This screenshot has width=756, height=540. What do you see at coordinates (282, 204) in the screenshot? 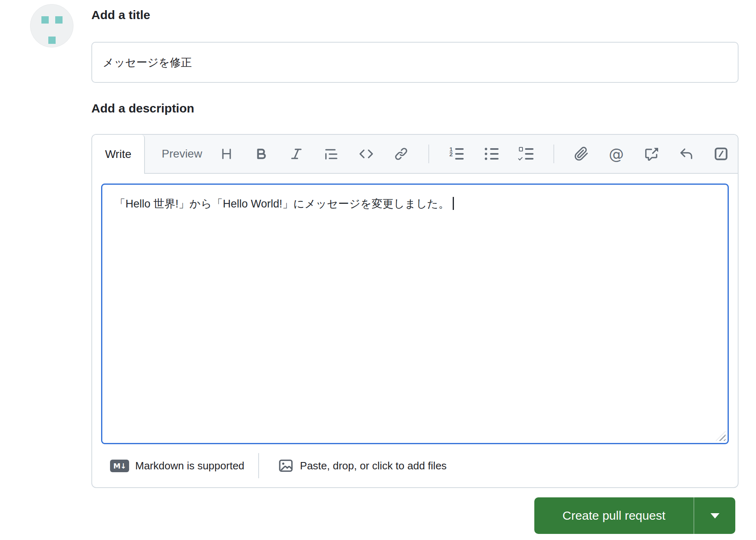
I see `description-text: 「Hello 世界!」から「Hello World!」にメッセージを変更しました…` at bounding box center [282, 204].